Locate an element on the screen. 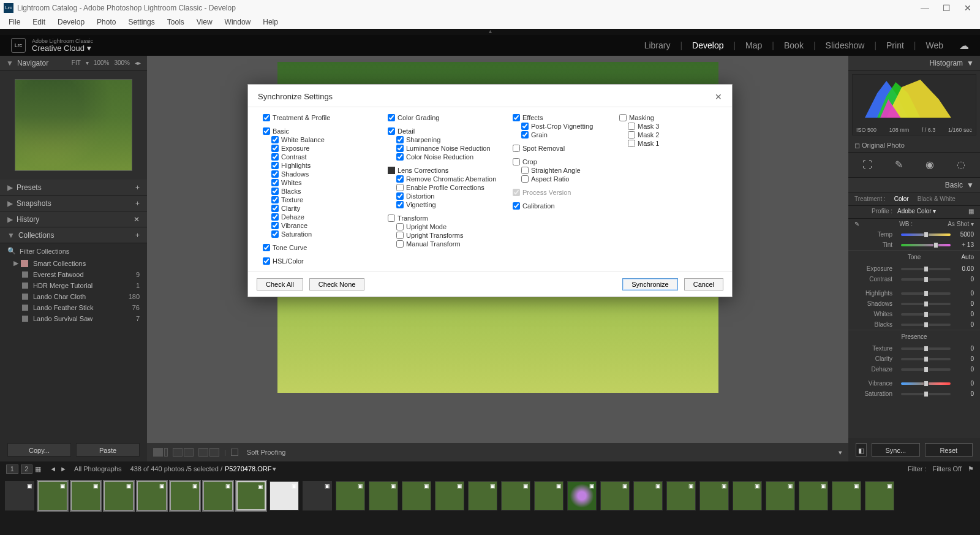 Image resolution: width=980 pixels, height=535 pixels. module-map: Map is located at coordinates (753, 45).